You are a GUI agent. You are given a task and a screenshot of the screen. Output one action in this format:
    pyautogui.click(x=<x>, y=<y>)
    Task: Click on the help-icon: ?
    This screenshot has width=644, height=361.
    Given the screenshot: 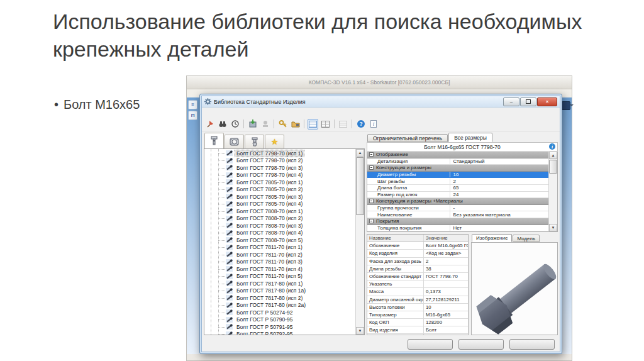 What is the action you would take?
    pyautogui.click(x=361, y=125)
    